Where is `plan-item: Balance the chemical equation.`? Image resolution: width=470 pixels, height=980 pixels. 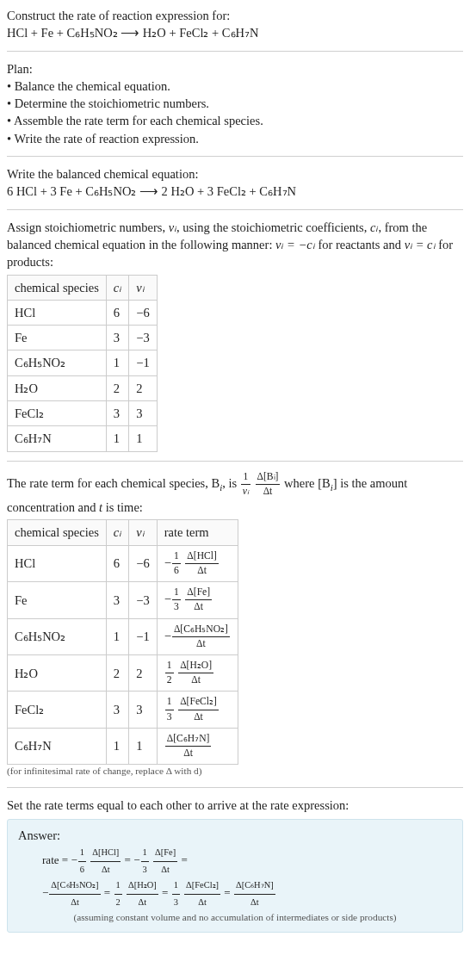
plan-item: Balance the chemical equation. is located at coordinates (93, 86).